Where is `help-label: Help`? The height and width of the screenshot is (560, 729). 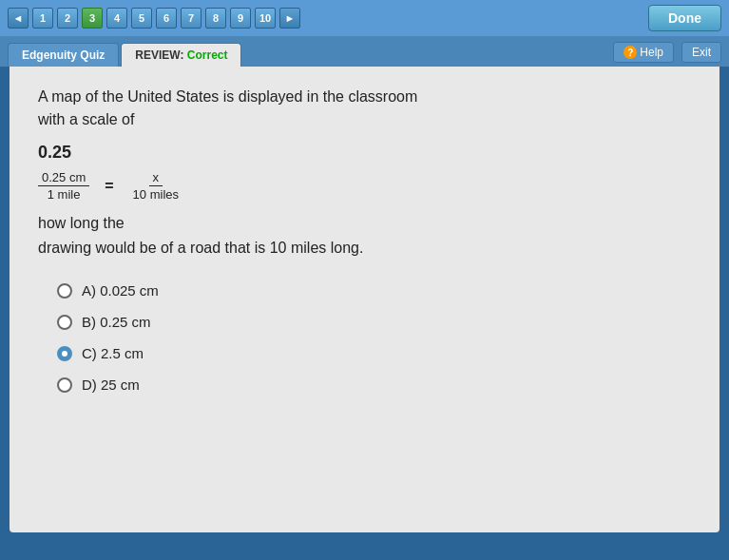
help-label: Help is located at coordinates (652, 52).